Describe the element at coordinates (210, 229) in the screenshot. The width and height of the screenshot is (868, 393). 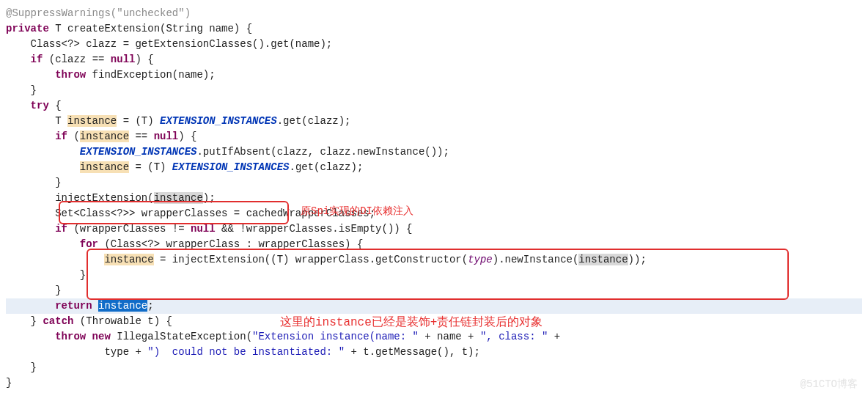
I see `line-if-wrapper: if (wrapperClasses != null && !wrapperCl…` at that location.